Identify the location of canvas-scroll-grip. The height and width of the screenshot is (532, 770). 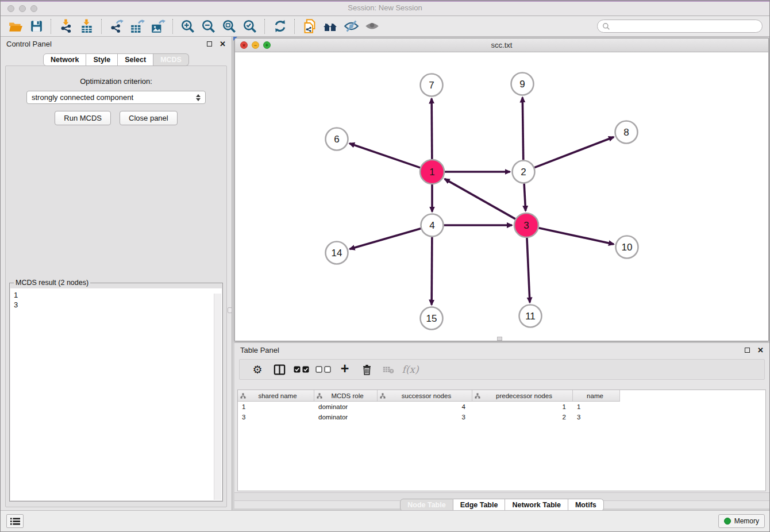
(500, 339).